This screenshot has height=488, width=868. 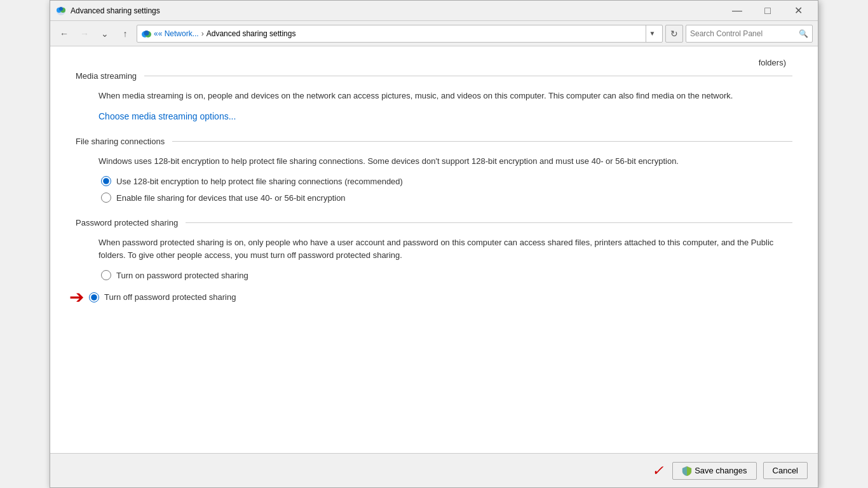 What do you see at coordinates (745, 34) in the screenshot?
I see `search-input` at bounding box center [745, 34].